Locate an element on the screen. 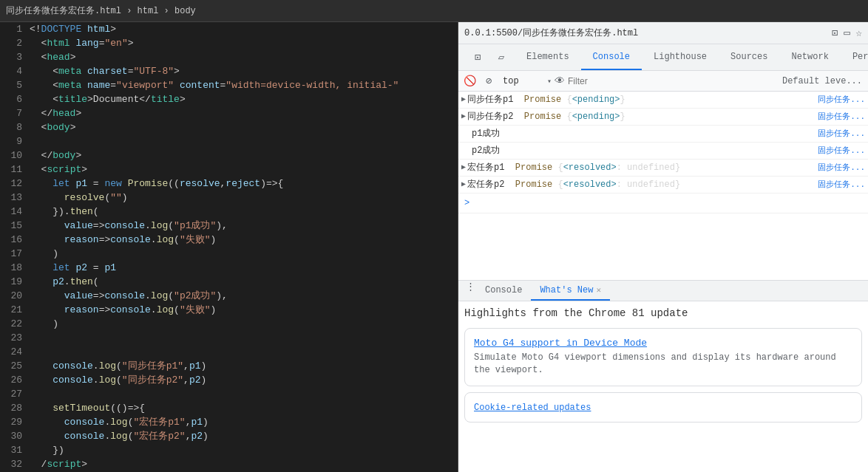  console-text: 宏任务p2 Promise {<resolved>: undefined} is located at coordinates (640, 185).